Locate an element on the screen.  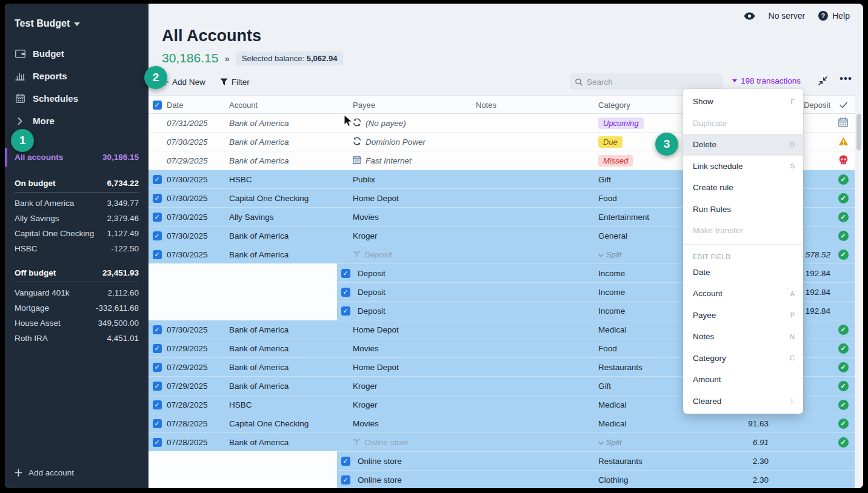
sidebar-account-vanguard-401k: Vanguard 401k2,112.60 is located at coordinates (76, 293).